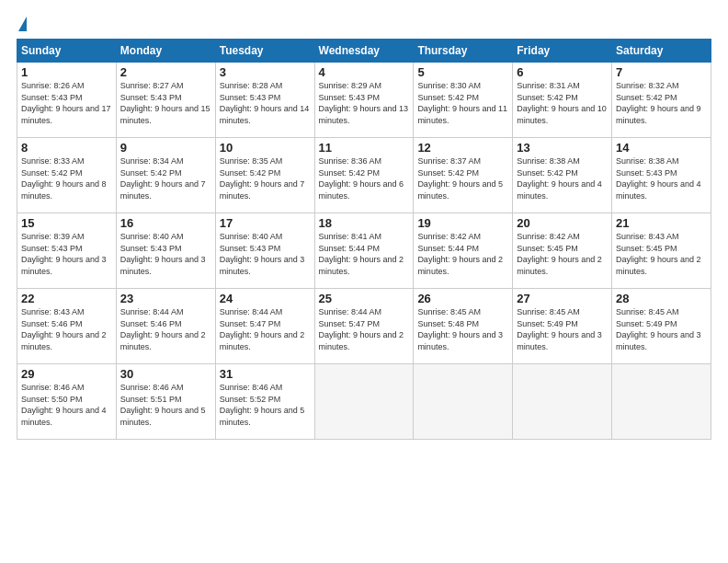 Image resolution: width=728 pixels, height=563 pixels. I want to click on day-number: 11, so click(364, 147).